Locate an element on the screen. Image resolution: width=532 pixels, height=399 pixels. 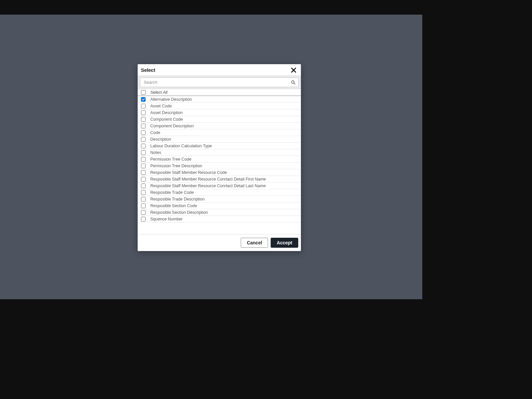
cancel-button: Cancel is located at coordinates (254, 243).